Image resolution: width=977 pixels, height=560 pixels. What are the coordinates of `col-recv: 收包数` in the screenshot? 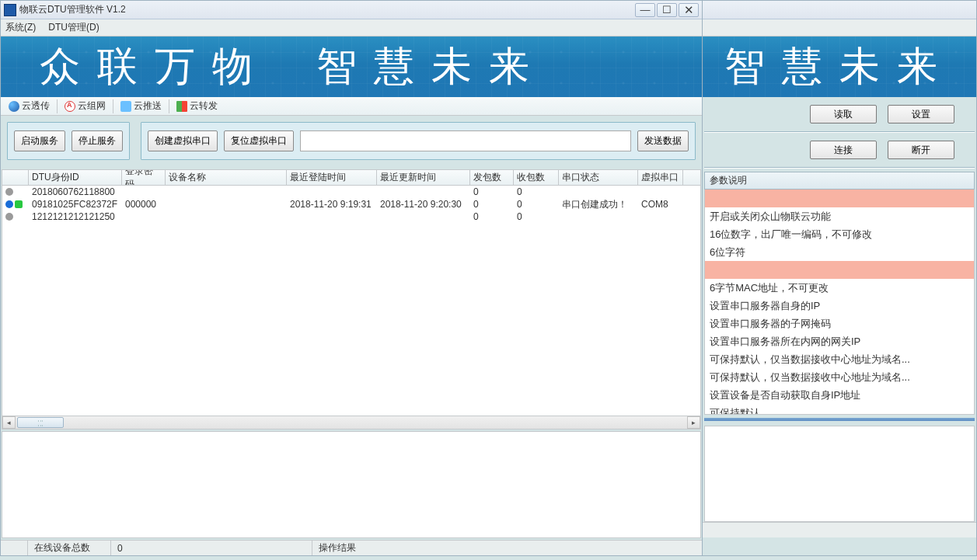 It's located at (536, 177).